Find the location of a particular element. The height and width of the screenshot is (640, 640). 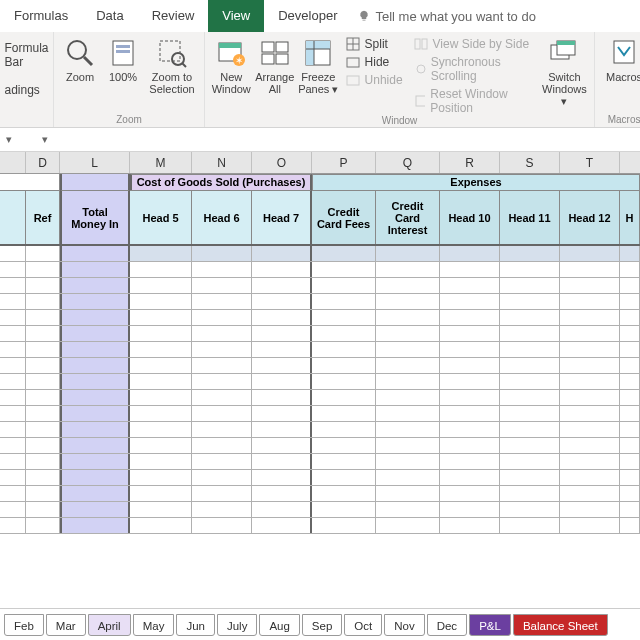

new-window-button: ✶ New Window is located at coordinates (232, 65).